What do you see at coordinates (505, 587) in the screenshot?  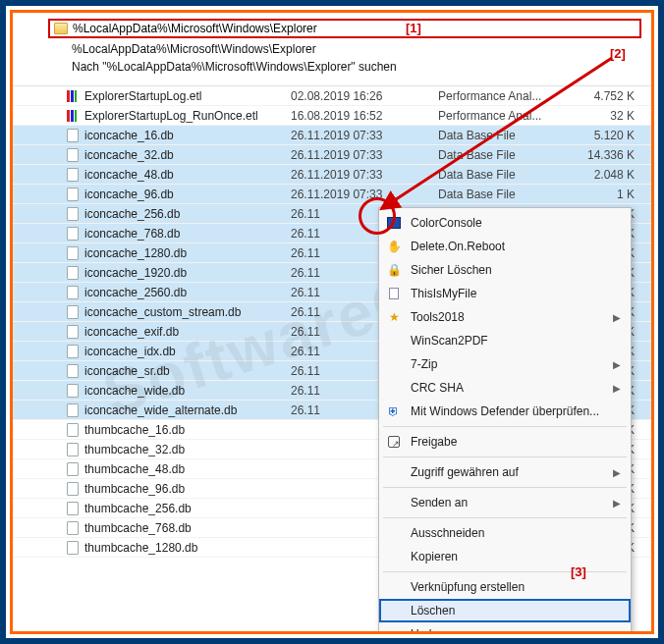 I see `context-item: Verknüpfung erstellen` at bounding box center [505, 587].